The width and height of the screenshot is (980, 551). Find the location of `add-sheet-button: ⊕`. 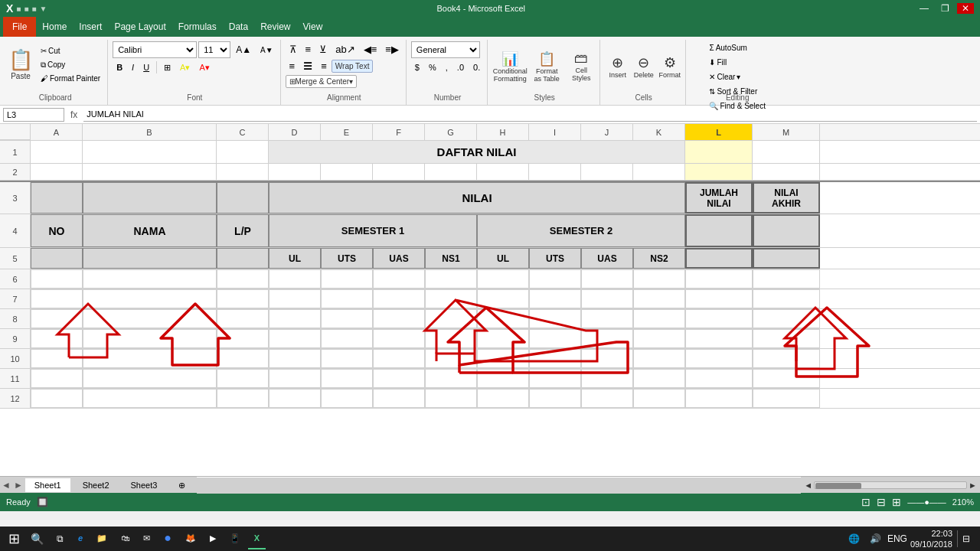

add-sheet-button: ⊕ is located at coordinates (182, 485).